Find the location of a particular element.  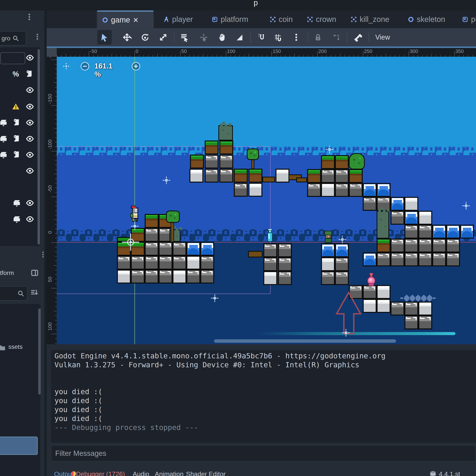

dock-menu-icon is located at coordinates (29, 17).